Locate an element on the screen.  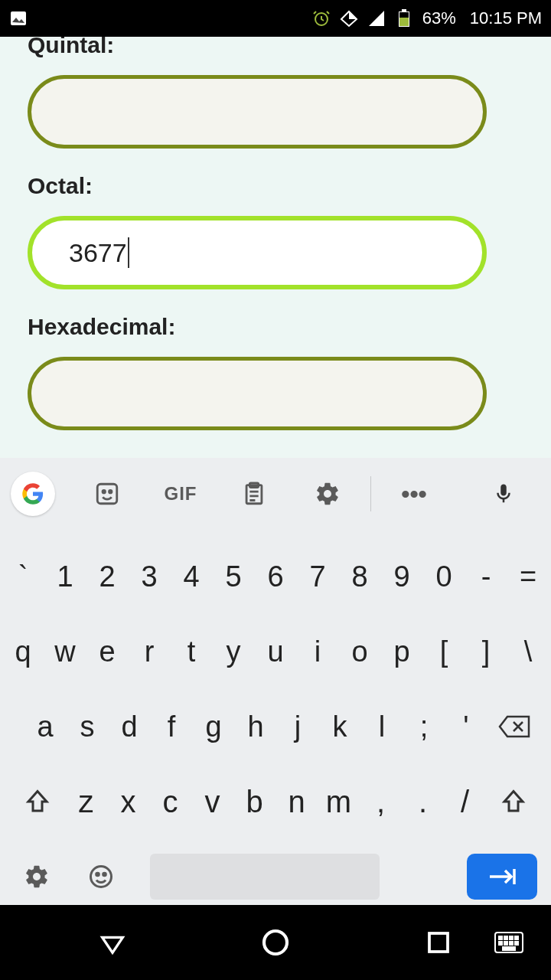
key-v: v is located at coordinates (213, 802).